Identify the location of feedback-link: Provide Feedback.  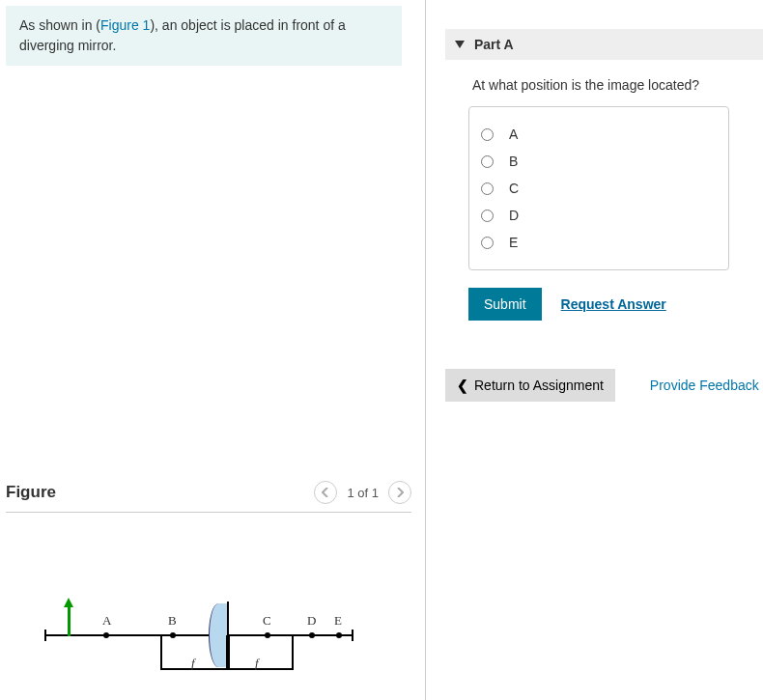
(705, 385).